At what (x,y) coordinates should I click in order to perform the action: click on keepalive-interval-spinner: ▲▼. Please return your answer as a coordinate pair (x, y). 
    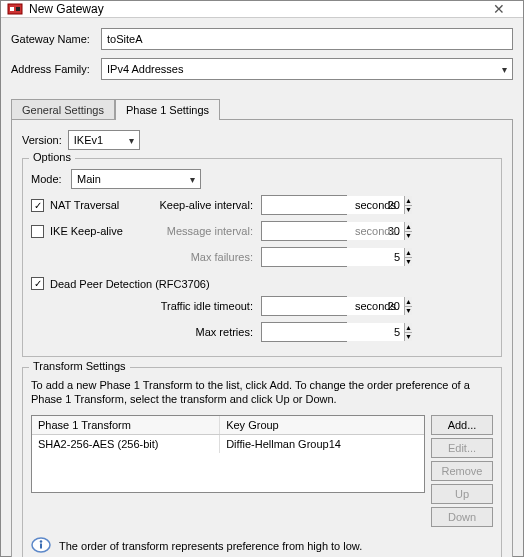
    Looking at the image, I should click on (304, 205).